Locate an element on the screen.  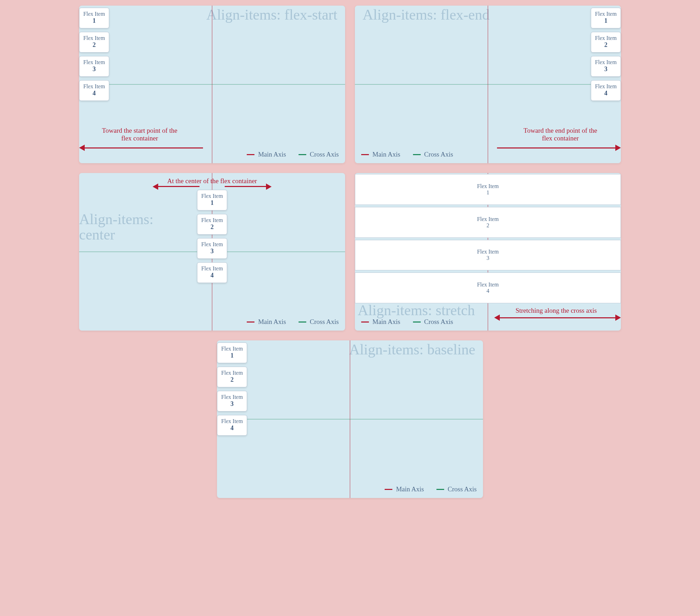
panel-title: Align-items: baseline is located at coordinates (412, 349).